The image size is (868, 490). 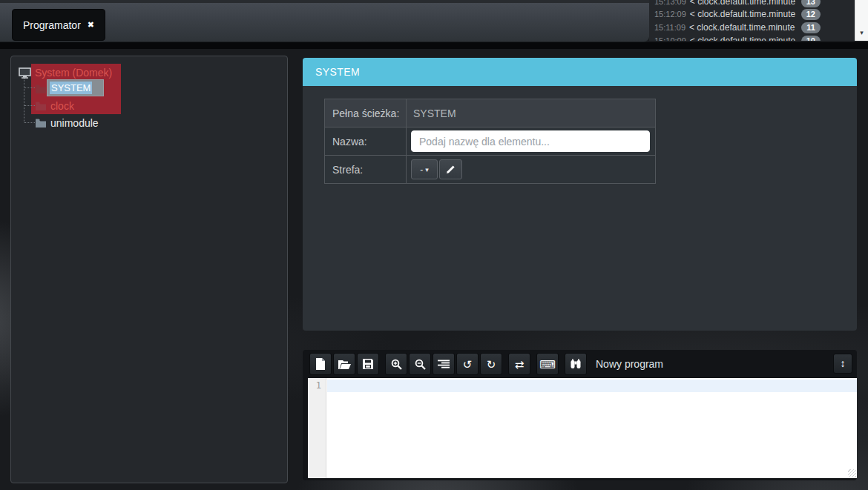 What do you see at coordinates (491, 364) in the screenshot?
I see `redo-button: ↻` at bounding box center [491, 364].